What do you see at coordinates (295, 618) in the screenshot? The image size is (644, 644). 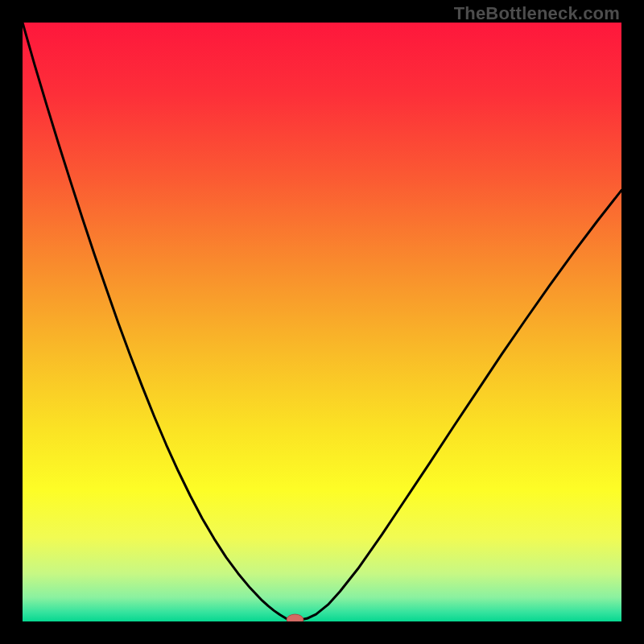 I see `optimal-point-marker` at bounding box center [295, 618].